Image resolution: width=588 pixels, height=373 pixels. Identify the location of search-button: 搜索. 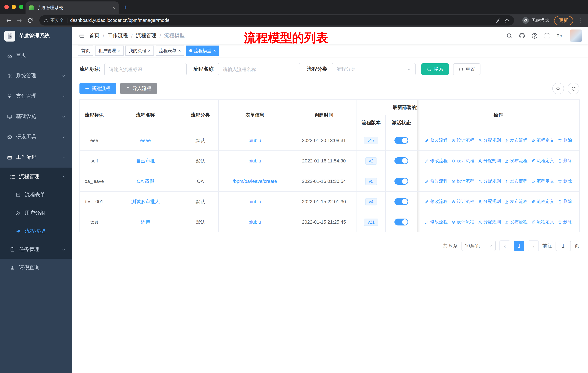
(435, 69).